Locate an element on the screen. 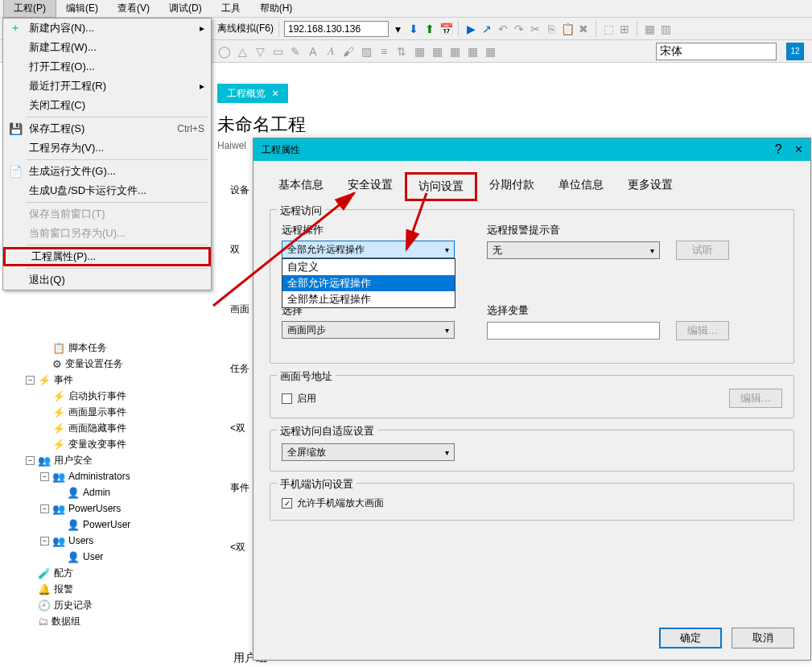  menubar-debug: 调试(D) is located at coordinates (185, 8).